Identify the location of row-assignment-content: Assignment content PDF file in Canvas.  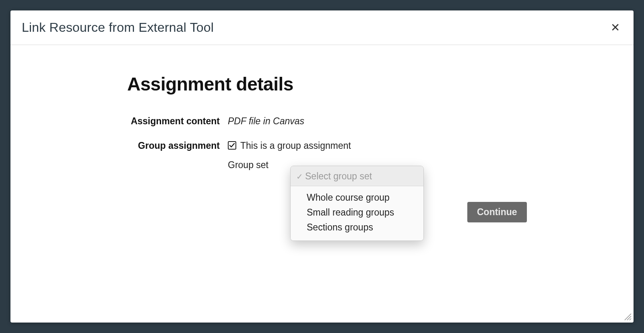
(324, 121).